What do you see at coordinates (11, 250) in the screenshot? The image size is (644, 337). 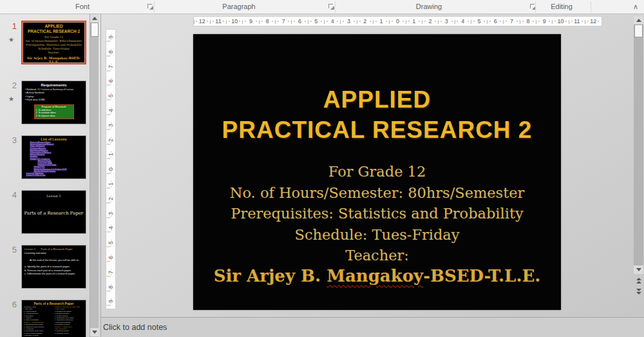 I see `slide-number-5: 5` at bounding box center [11, 250].